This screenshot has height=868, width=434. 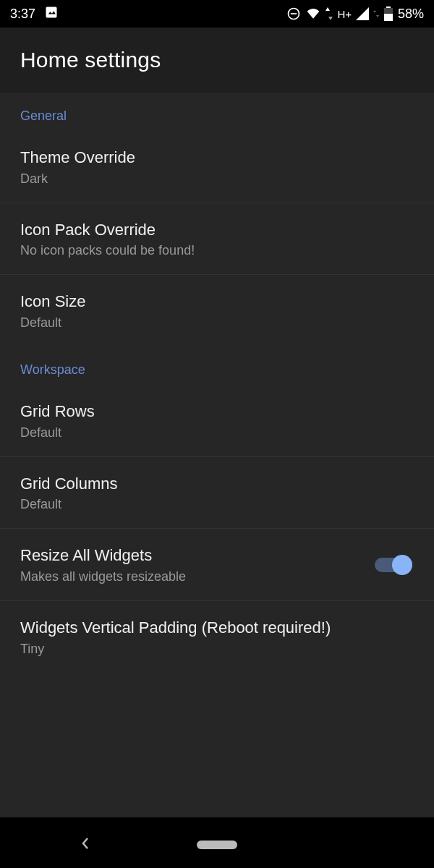 I want to click on section-general: General, so click(x=217, y=111).